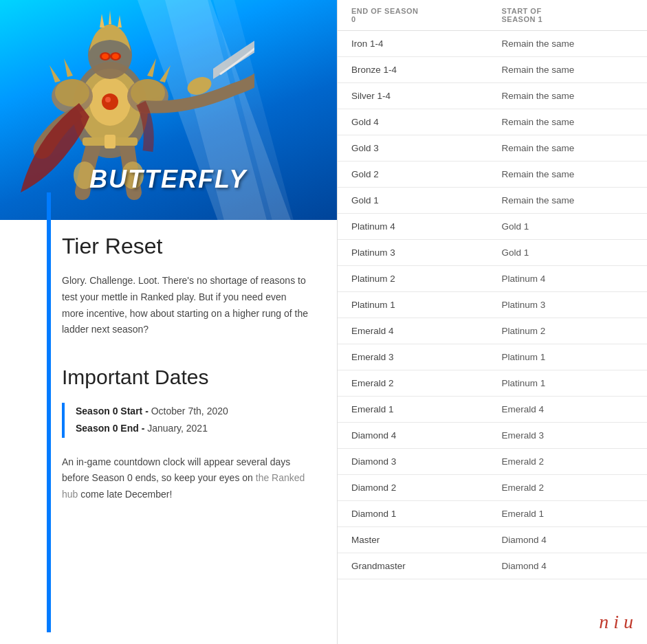  I want to click on season-end-date: Season 0 End - January, 2021, so click(199, 429).